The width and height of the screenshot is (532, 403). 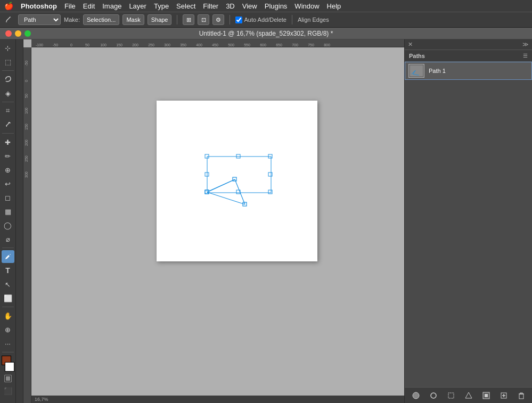 I want to click on zoom-tool: ⊕, so click(x=8, y=330).